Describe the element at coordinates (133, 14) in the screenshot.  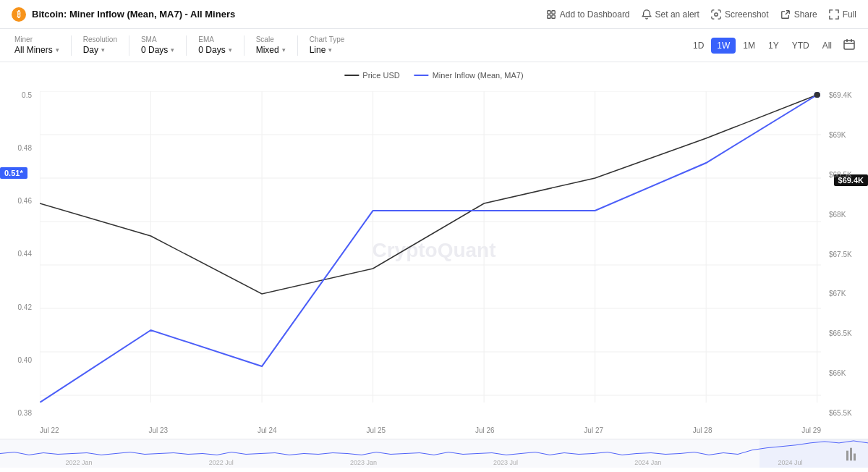
I see `page-title: Bitcoin: Miner Inflow (Mean, MA7) - All …` at that location.